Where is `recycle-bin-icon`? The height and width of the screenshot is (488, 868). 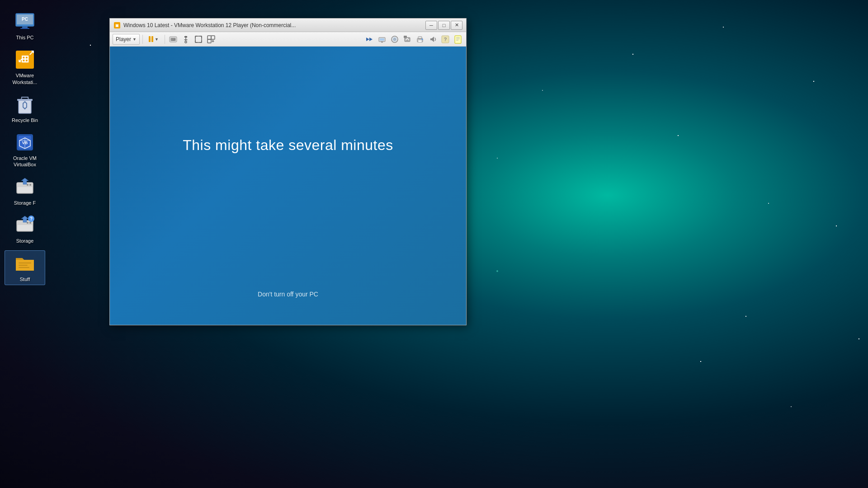
recycle-bin-icon is located at coordinates (25, 104).